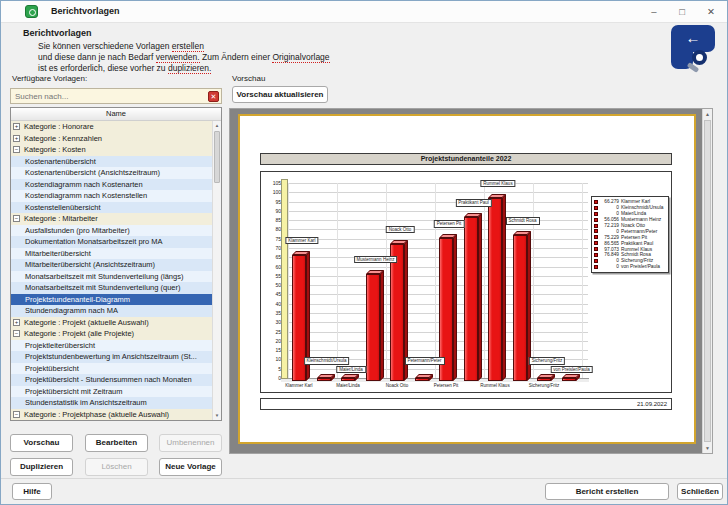 This screenshot has width=728, height=505. Describe the element at coordinates (112, 185) in the screenshot. I see `tree-template-row: Kostendiagramm nach Kostenarten` at that location.